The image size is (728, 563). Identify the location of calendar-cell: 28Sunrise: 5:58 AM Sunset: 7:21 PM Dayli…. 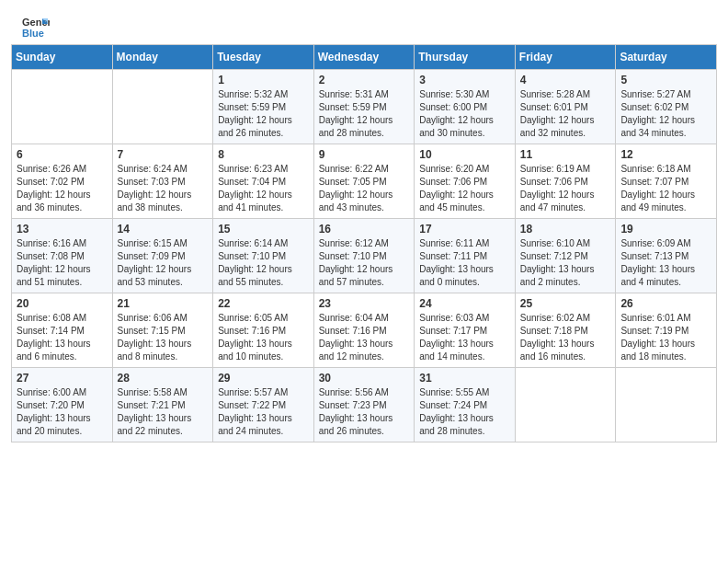
(163, 405).